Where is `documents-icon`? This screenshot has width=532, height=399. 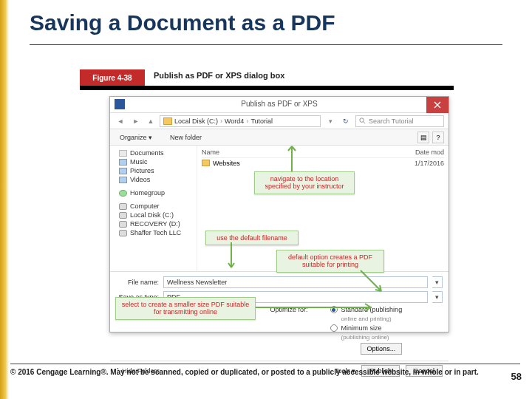
documents-icon is located at coordinates (123, 154).